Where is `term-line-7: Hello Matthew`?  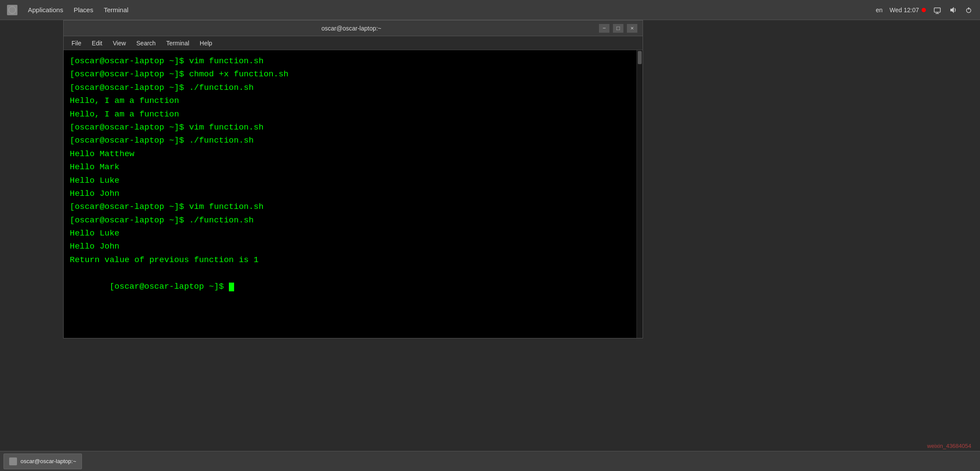
term-line-7: Hello Matthew is located at coordinates (350, 154).